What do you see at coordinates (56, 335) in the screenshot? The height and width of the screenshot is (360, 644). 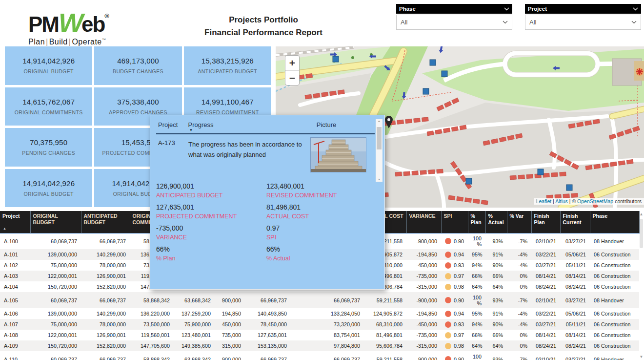 I see `table-cell: 122,000,001` at bounding box center [56, 335].